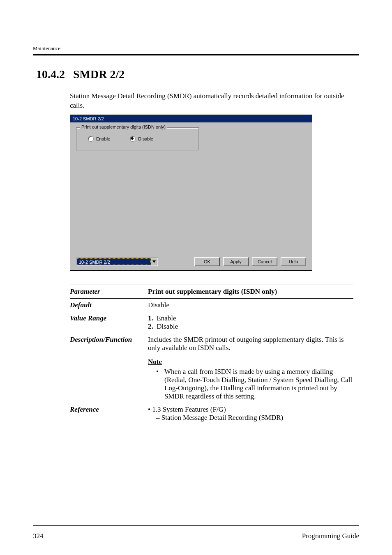  What do you see at coordinates (150, 326) in the screenshot?
I see `vr-num-2: 2.` at bounding box center [150, 326].